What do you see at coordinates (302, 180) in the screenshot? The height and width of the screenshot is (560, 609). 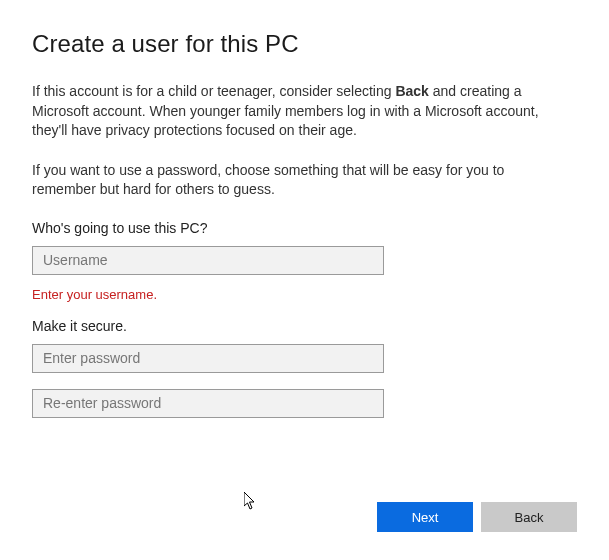 I see `account-description-2: If you want to use a password, choose so…` at bounding box center [302, 180].